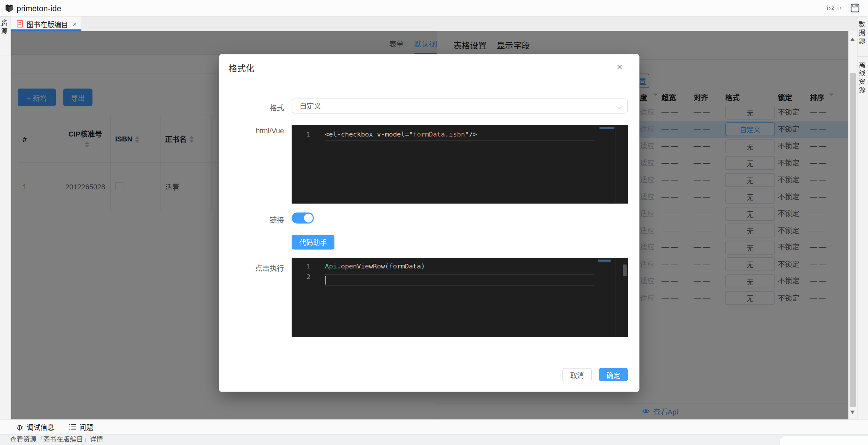  What do you see at coordinates (619, 67) in the screenshot?
I see `dialog-close-icon: ×` at bounding box center [619, 67].